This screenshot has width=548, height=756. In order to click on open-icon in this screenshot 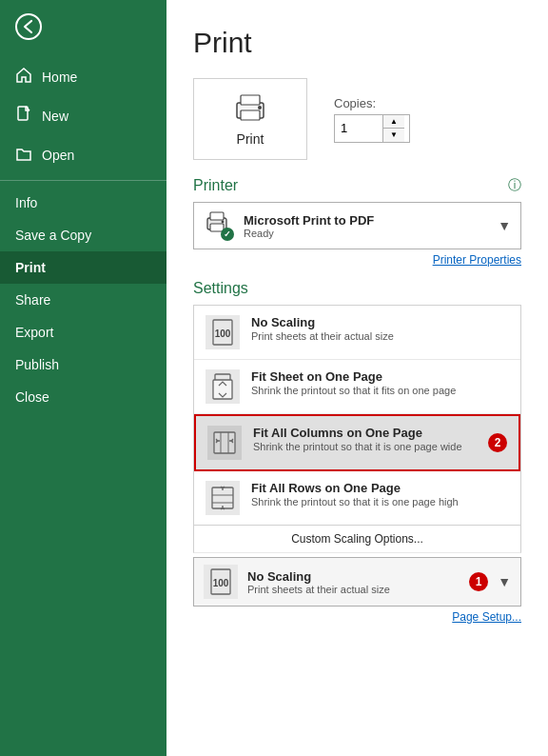, I will do `click(24, 154)`.